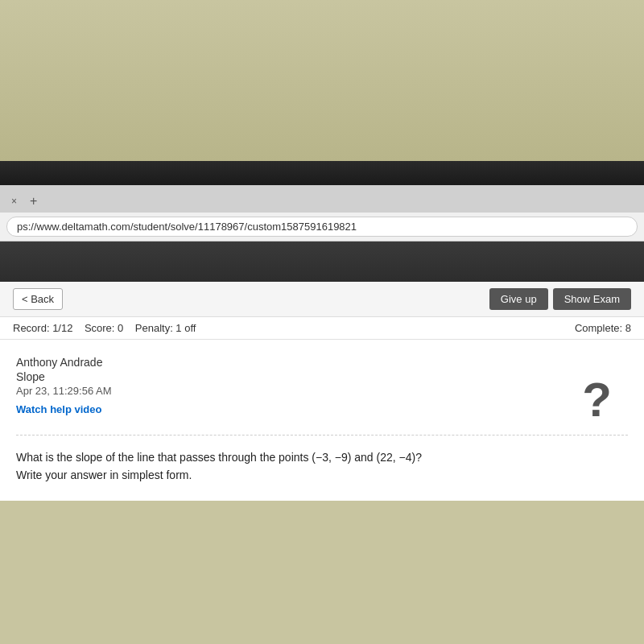 Image resolution: width=644 pixels, height=644 pixels. I want to click on penalty-label: Penalty: 1 off, so click(166, 328).